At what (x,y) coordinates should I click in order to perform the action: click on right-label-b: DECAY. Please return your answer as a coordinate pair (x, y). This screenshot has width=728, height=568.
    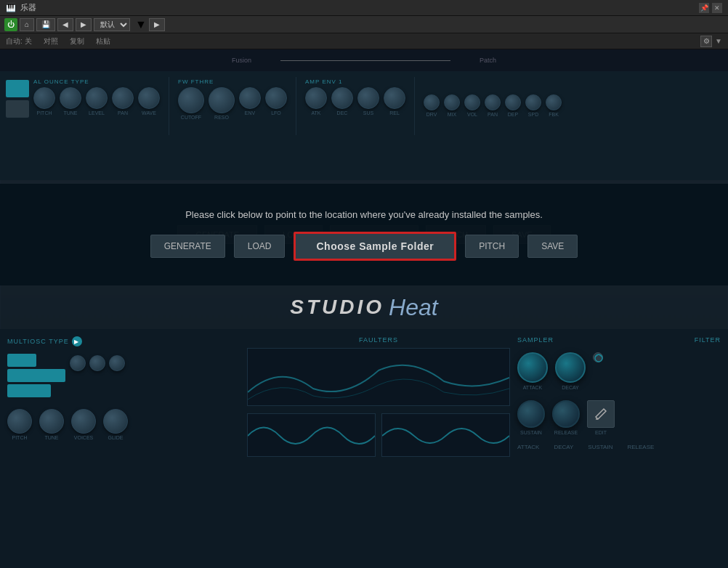
    Looking at the image, I should click on (564, 447).